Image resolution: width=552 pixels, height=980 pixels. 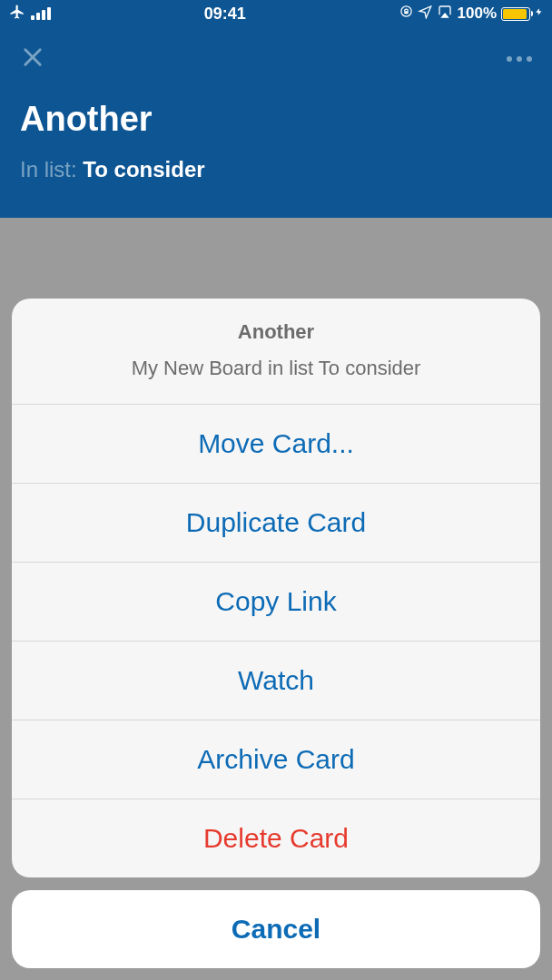 I want to click on status-left, so click(x=30, y=15).